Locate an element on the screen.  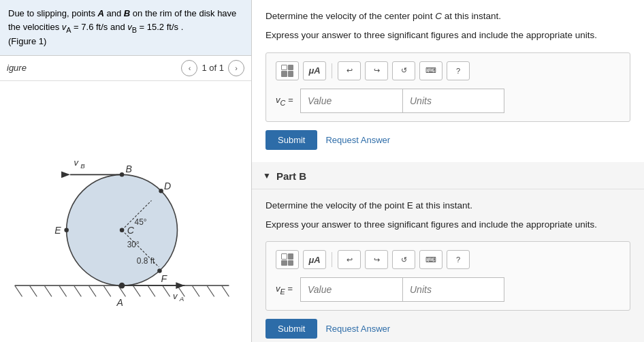
undo-button-a: ↩ is located at coordinates (349, 71).